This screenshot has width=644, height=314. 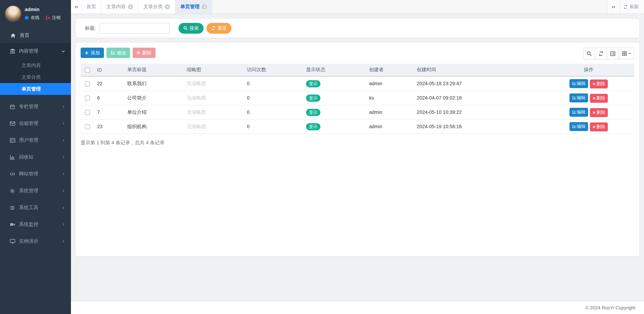 What do you see at coordinates (135, 28) in the screenshot?
I see `title-search-input` at bounding box center [135, 28].